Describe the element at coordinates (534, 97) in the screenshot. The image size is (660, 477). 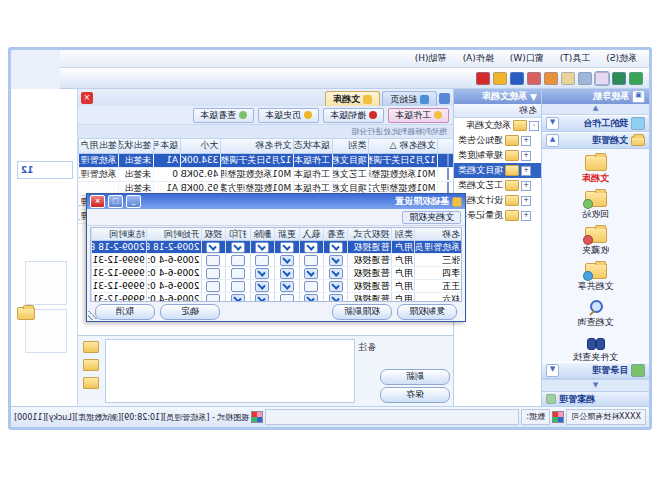
I see `tree-dropdown-arrow-icon: ▼` at that location.